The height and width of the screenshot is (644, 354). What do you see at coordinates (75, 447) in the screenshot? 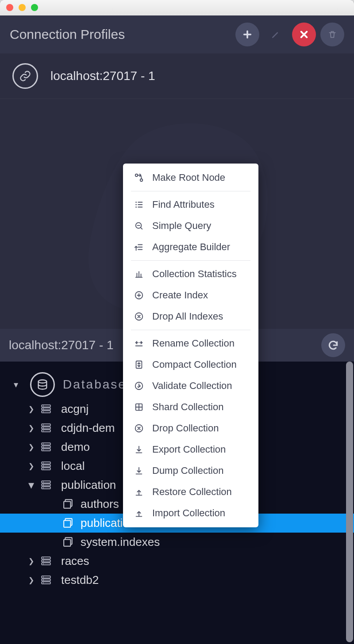
I see `tree-db-label: demo` at bounding box center [75, 447].